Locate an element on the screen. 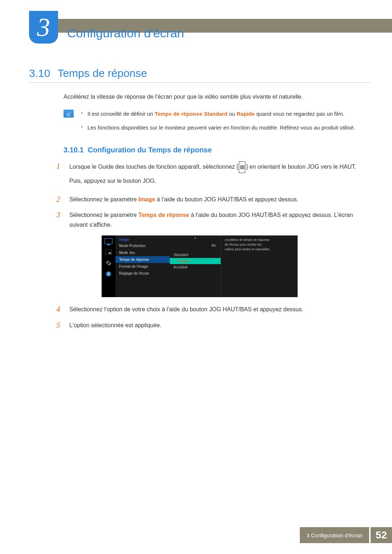 The width and height of the screenshot is (392, 554). section-intro: Accélérez la vitesse de réponse de l'écr… is located at coordinates (217, 97).